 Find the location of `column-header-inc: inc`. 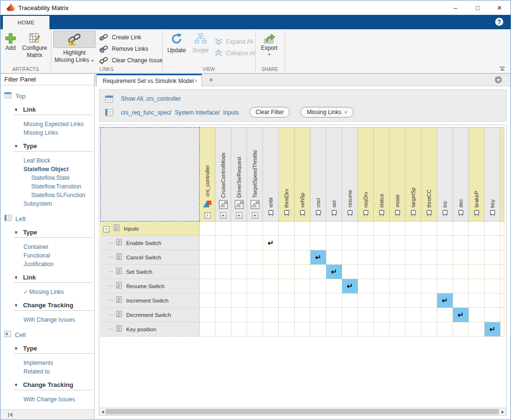

column-header-inc: inc is located at coordinates (445, 175).